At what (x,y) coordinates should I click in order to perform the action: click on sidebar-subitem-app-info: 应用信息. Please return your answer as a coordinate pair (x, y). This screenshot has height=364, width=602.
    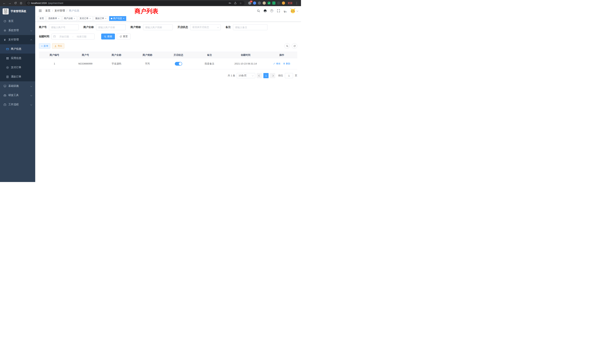
    Looking at the image, I should click on (18, 58).